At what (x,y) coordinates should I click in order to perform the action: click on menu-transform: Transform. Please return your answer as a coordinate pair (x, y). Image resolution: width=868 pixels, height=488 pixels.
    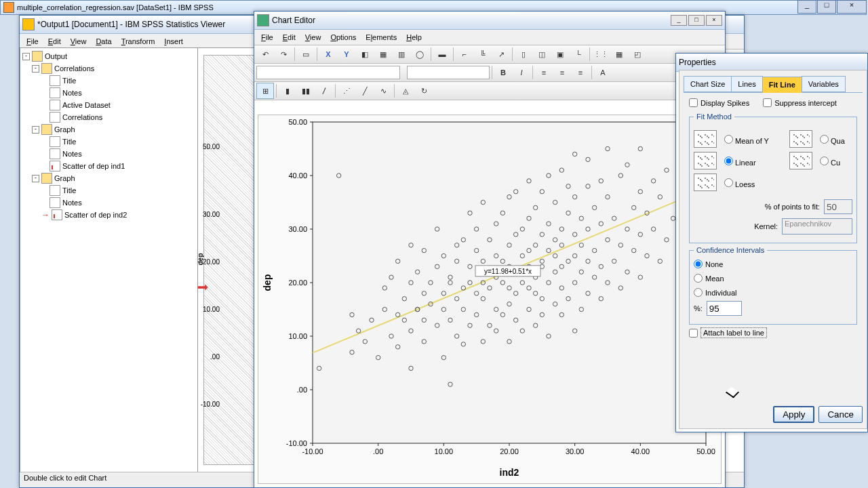
    Looking at the image, I should click on (138, 41).